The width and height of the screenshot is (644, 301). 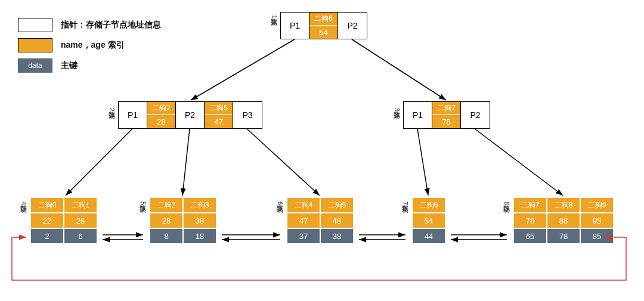 I want to click on midl-p1: P1, so click(x=133, y=115).